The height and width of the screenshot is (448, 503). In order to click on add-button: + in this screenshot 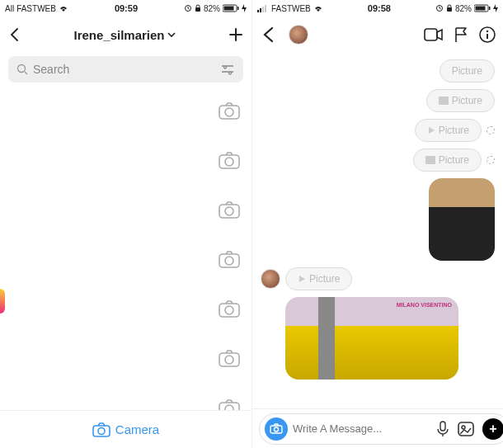, I will do `click(493, 429)`.